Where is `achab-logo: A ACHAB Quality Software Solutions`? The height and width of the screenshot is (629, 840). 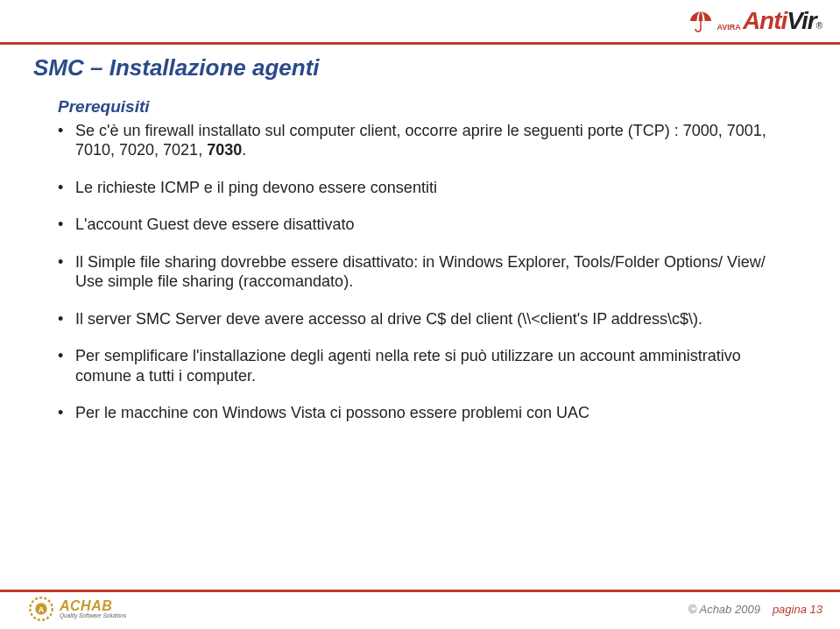
achab-logo: A ACHAB Quality Software Solutions is located at coordinates (77, 609).